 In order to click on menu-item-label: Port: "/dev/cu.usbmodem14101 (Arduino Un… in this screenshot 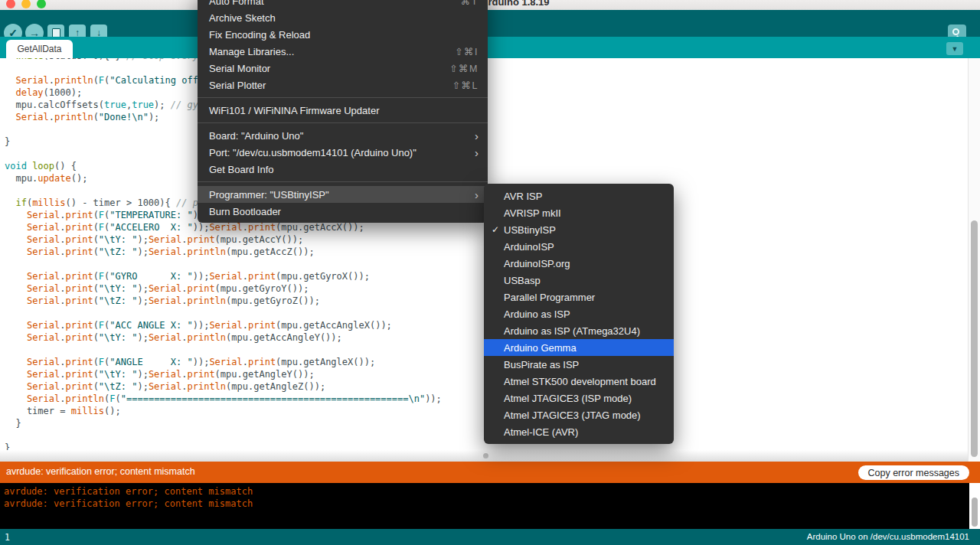, I will do `click(312, 153)`.